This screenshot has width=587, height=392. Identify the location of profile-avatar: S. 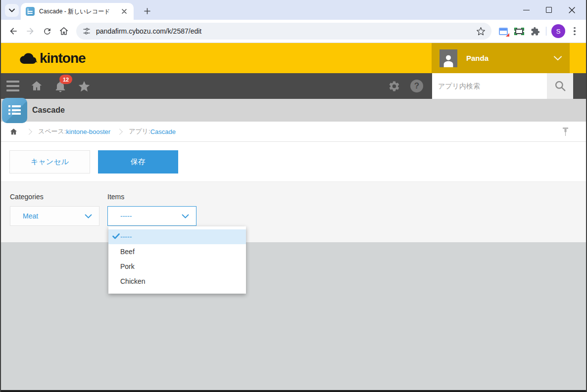
(558, 31).